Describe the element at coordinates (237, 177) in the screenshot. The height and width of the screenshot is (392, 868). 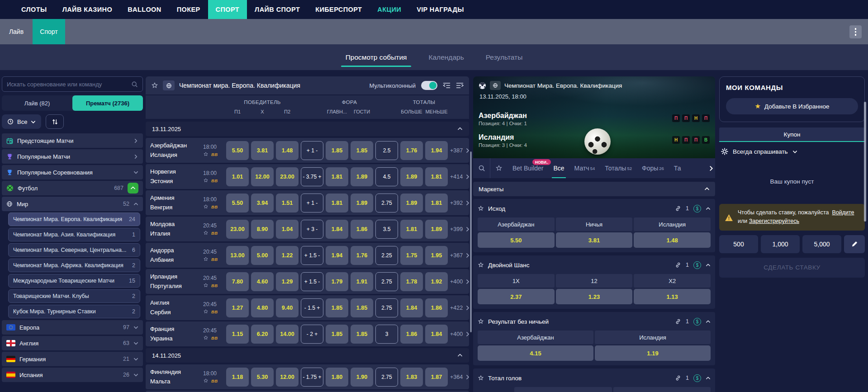
I see `odds-button: 1.01` at that location.